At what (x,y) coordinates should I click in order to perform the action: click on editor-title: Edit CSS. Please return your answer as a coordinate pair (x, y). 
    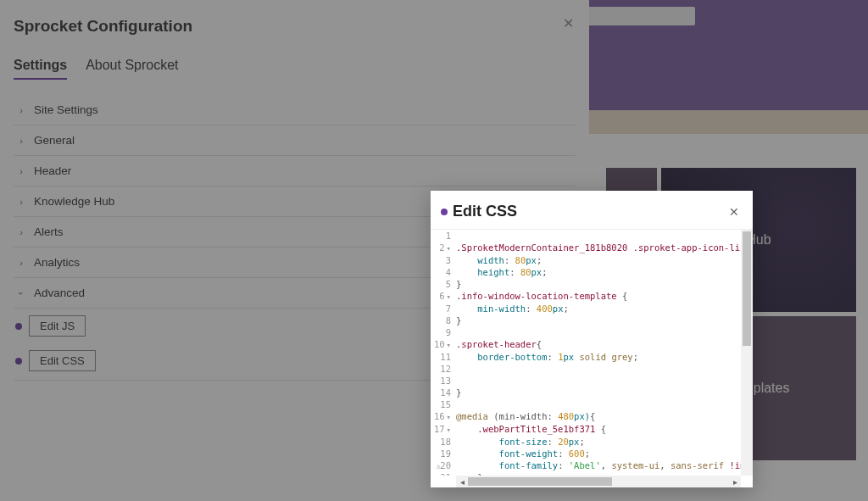
    Looking at the image, I should click on (585, 212).